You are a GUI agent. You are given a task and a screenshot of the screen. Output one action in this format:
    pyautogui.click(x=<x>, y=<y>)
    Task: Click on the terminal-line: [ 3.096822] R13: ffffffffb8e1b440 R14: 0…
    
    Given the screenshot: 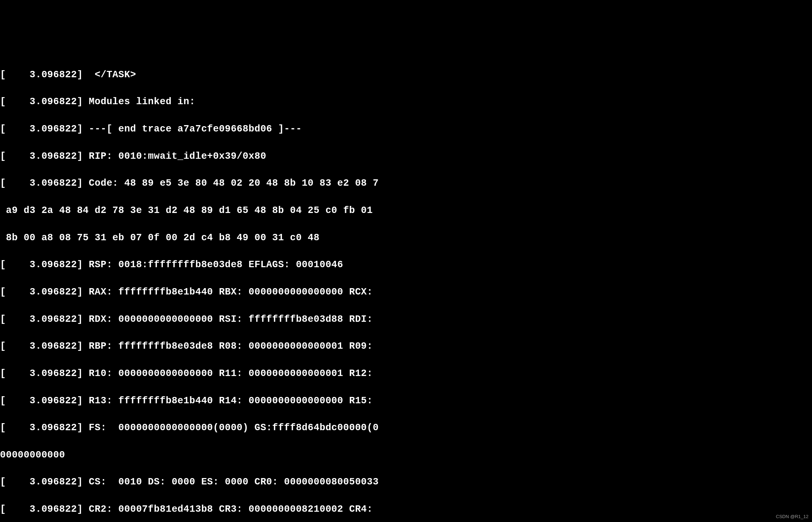 What is the action you would take?
    pyautogui.click(x=406, y=401)
    